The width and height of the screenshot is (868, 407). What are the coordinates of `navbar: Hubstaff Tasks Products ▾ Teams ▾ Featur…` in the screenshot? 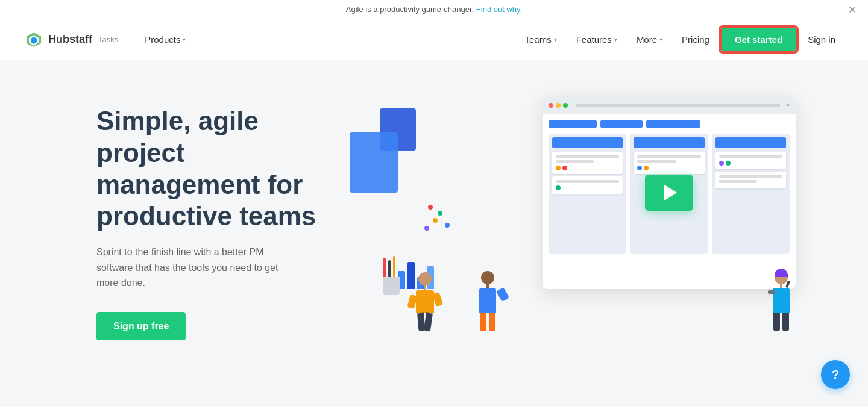 It's located at (434, 40).